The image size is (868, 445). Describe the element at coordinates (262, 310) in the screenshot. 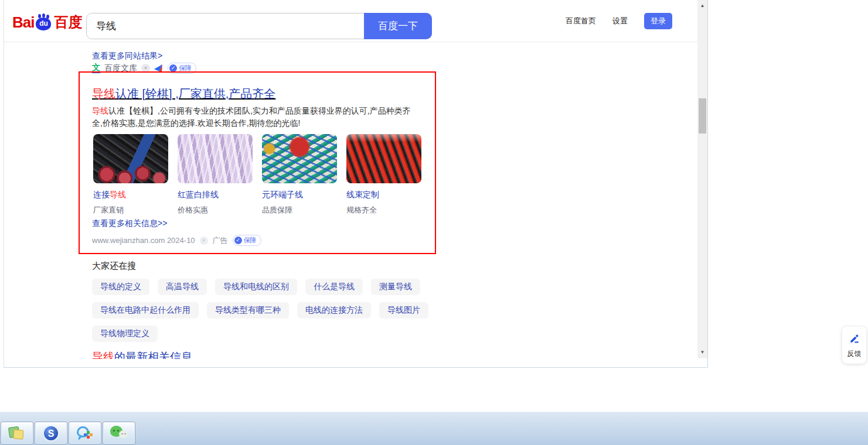

I see `related-searches: 导线的定义 高温导线 导线和电线的区别 什么是导线 测量导线 导线在电路中起什么…` at that location.